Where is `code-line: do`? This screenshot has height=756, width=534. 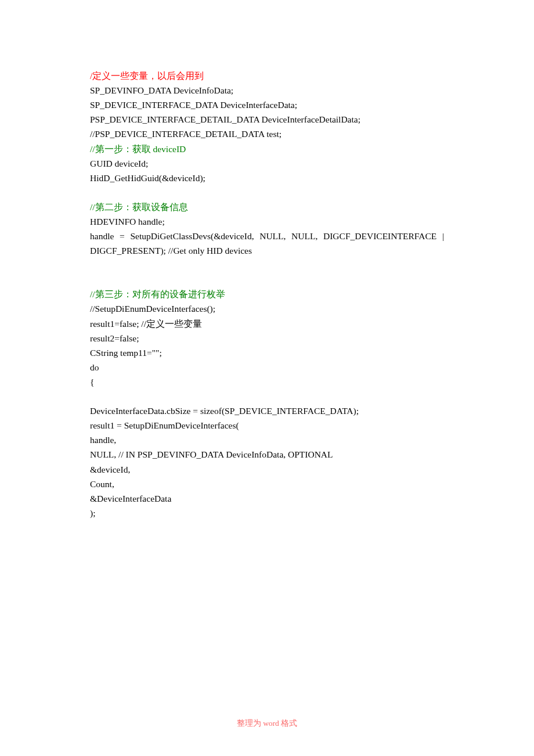
code-line: do is located at coordinates (267, 367).